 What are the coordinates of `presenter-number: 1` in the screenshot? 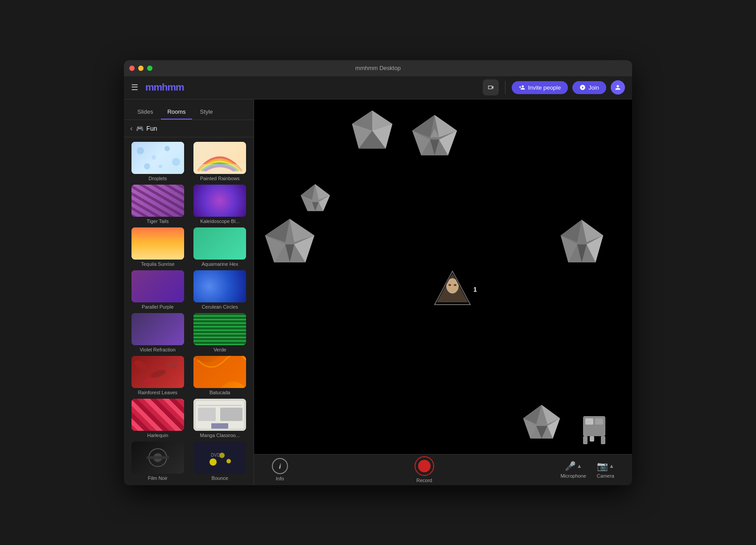 It's located at (475, 289).